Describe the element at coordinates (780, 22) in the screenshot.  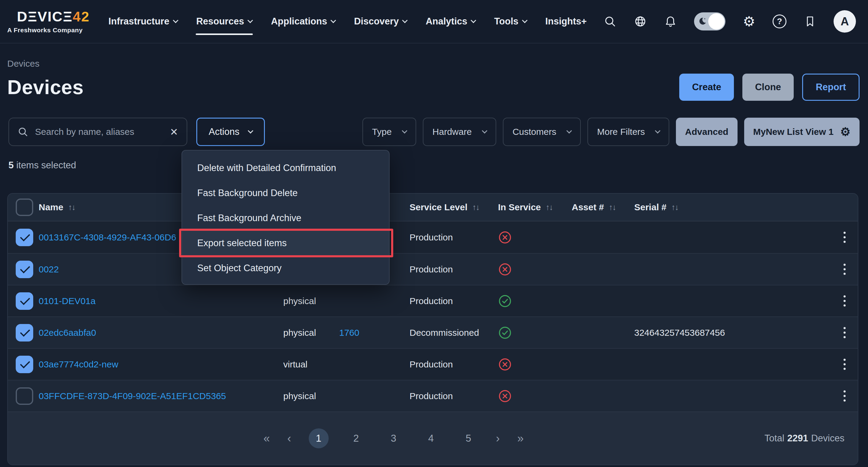
I see `help-icon: ?` at that location.